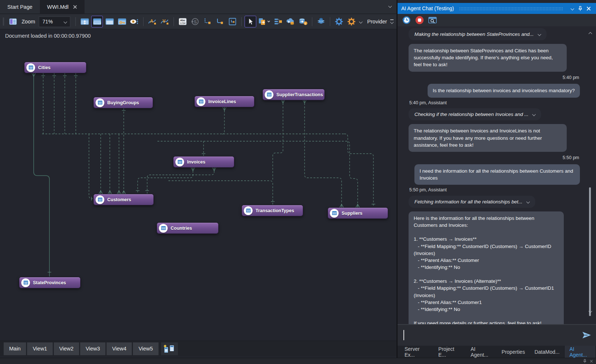 The width and height of the screenshot is (596, 364). What do you see at coordinates (75, 7) in the screenshot?
I see `tab-close-icon` at bounding box center [75, 7].